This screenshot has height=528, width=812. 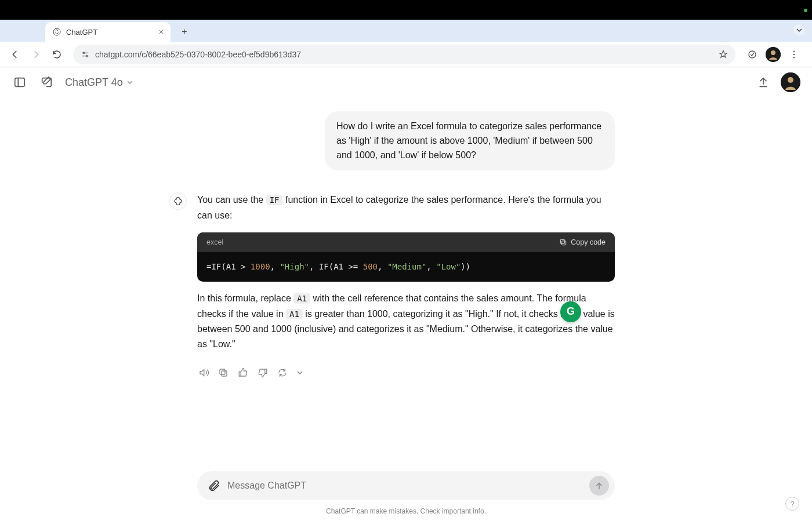 I want to click on assistant-avatar-icon, so click(x=178, y=201).